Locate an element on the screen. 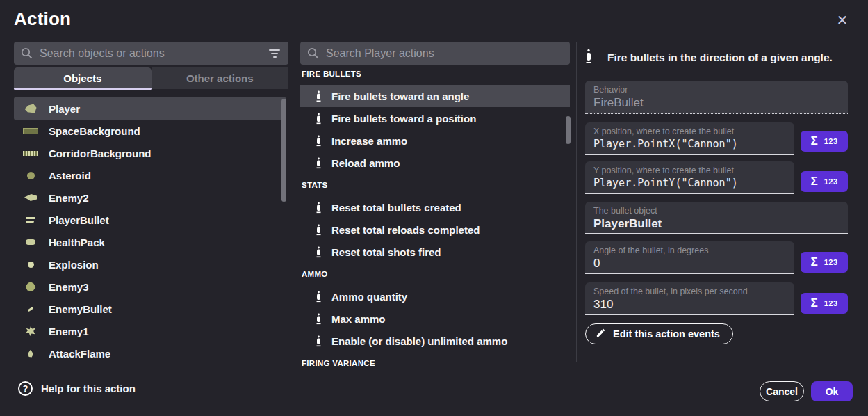 This screenshot has width=868, height=416. action-row-unlimited-ammo: Enable (or disable) unlimited ammo is located at coordinates (435, 341).